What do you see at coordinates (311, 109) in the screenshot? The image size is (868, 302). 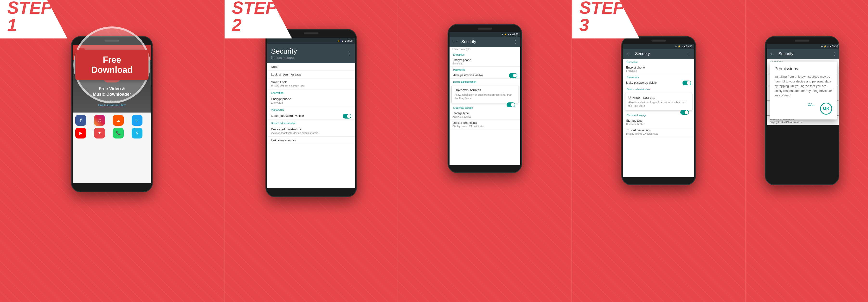 I see `passwords-header2: Passwords` at bounding box center [311, 109].